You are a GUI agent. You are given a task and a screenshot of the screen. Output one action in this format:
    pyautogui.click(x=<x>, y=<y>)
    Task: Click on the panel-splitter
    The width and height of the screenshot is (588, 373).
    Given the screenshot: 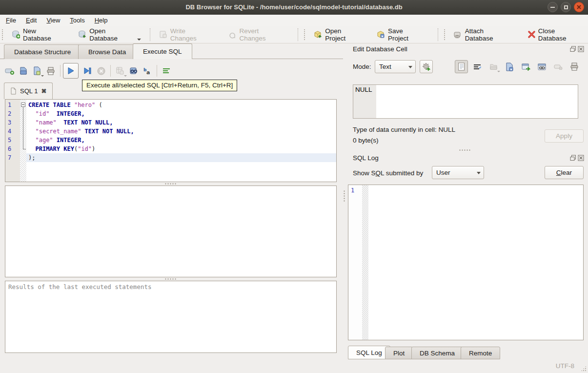 What is the action you would take?
    pyautogui.click(x=344, y=201)
    